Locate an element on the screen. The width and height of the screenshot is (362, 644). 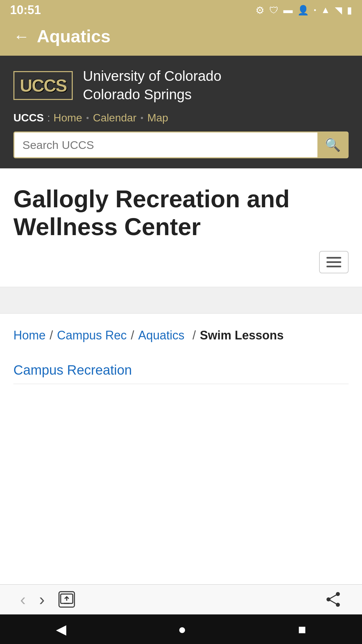
browser-back-button: ‹ is located at coordinates (23, 599).